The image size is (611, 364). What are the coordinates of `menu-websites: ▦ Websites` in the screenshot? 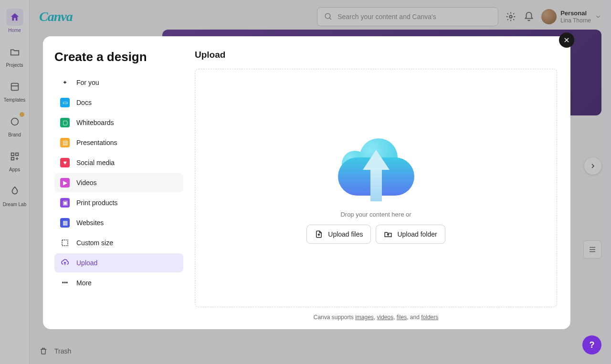 It's located at (119, 223).